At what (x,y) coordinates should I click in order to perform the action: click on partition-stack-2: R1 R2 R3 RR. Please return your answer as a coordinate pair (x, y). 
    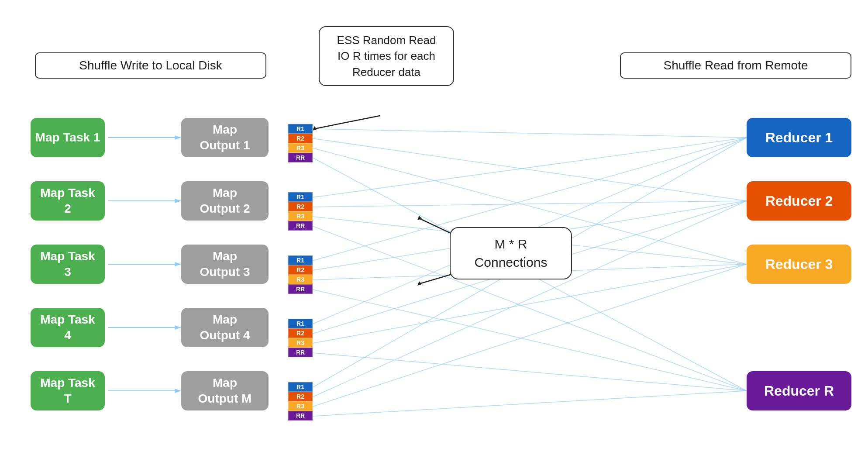
    Looking at the image, I should click on (300, 211).